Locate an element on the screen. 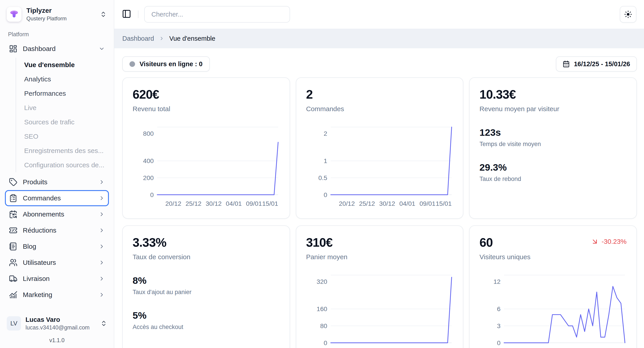 Image resolution: width=644 pixels, height=348 pixels. theme-toggle-button is located at coordinates (628, 14).